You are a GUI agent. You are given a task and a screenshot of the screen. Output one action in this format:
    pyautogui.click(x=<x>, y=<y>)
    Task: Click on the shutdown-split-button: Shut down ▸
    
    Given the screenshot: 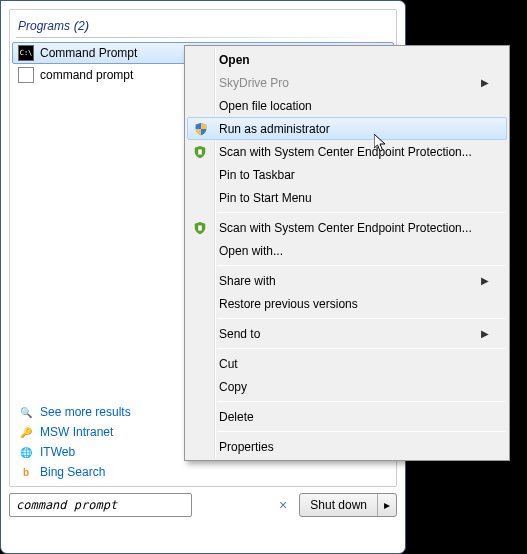 What is the action you would take?
    pyautogui.click(x=348, y=505)
    